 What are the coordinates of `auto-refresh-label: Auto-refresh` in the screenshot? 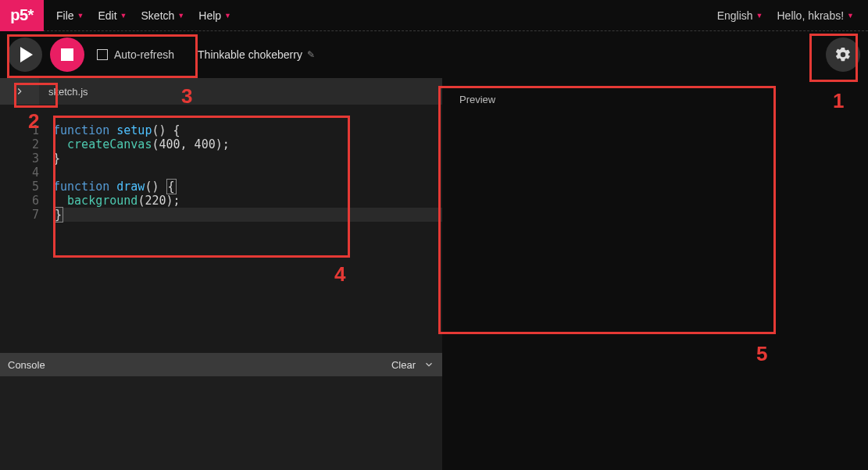 It's located at (144, 55).